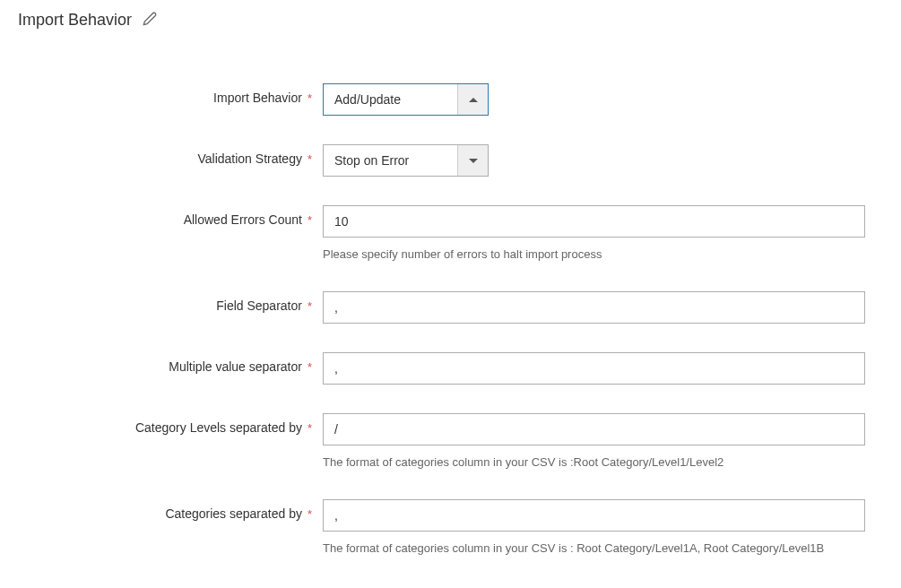 This screenshot has height=588, width=901. What do you see at coordinates (170, 216) in the screenshot?
I see `label-cell: Allowed Errors Count *` at bounding box center [170, 216].